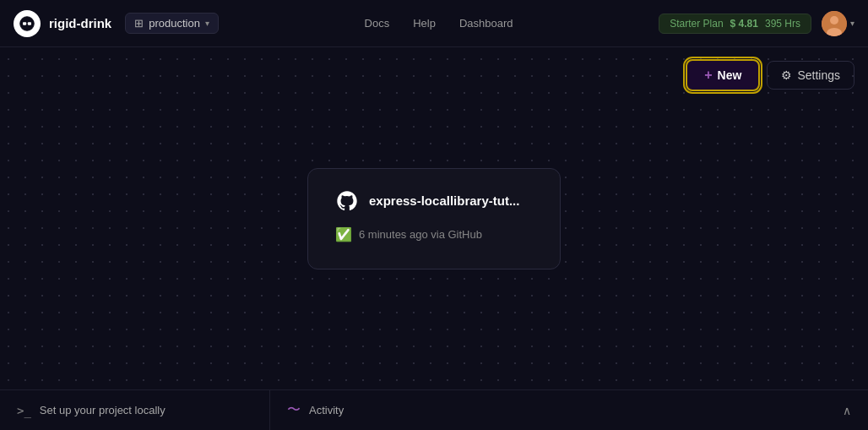 The image size is (868, 430). Describe the element at coordinates (757, 24) in the screenshot. I see `header-right: Starter Plan $ 4.81 395 Hrs ▾` at that location.